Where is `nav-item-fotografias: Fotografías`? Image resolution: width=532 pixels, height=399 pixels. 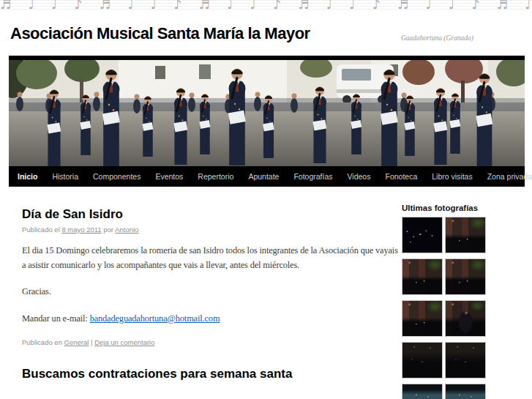 nav-item-fotografias: Fotografías is located at coordinates (313, 176).